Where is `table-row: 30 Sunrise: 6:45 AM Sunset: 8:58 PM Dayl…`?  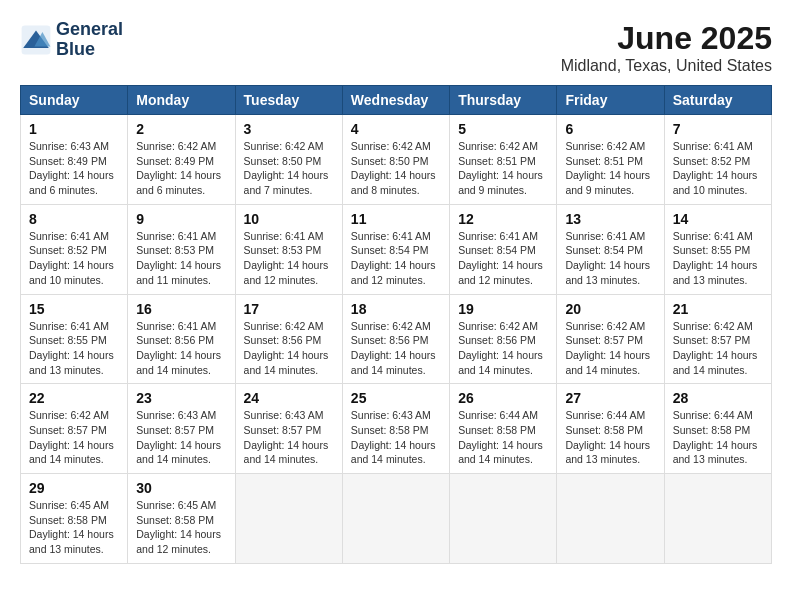
table-row: 30 Sunrise: 6:45 AM Sunset: 8:58 PM Dayl… is located at coordinates (182, 519).